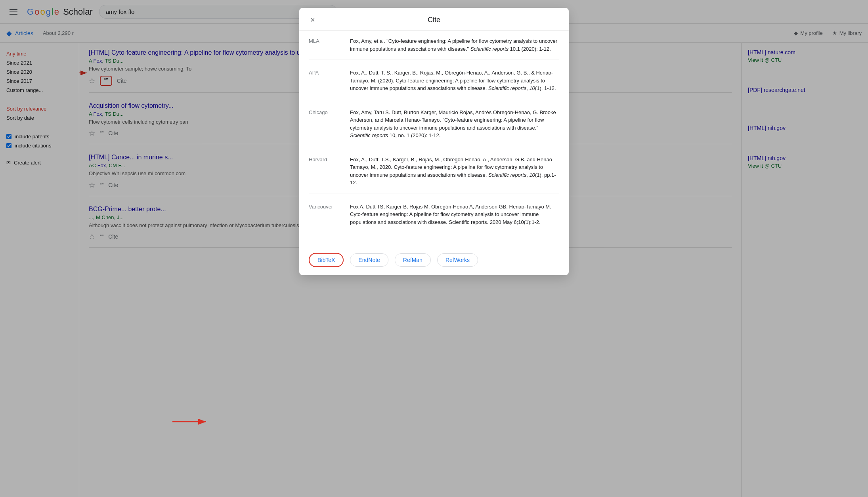 The image size is (868, 497). Describe the element at coordinates (369, 260) in the screenshot. I see `endnote-button: EndNote` at that location.